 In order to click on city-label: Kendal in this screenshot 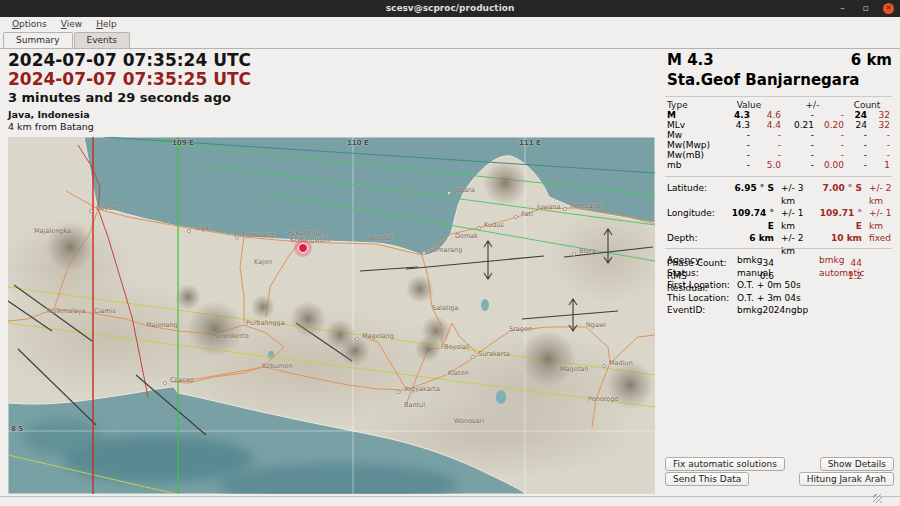, I will do `click(381, 238)`.